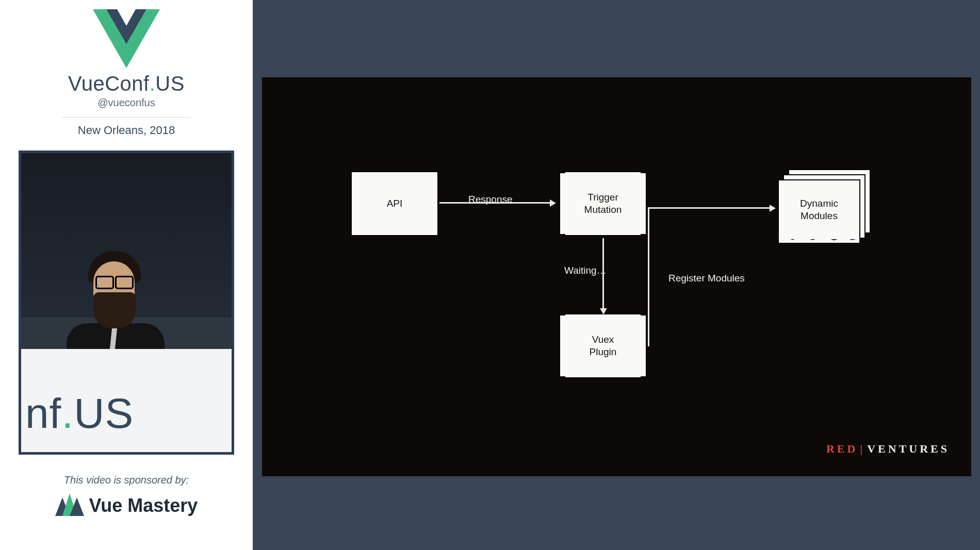 The image size is (980, 550). Describe the element at coordinates (819, 210) in the screenshot. I see `node-label: Dynamic Modules` at that location.